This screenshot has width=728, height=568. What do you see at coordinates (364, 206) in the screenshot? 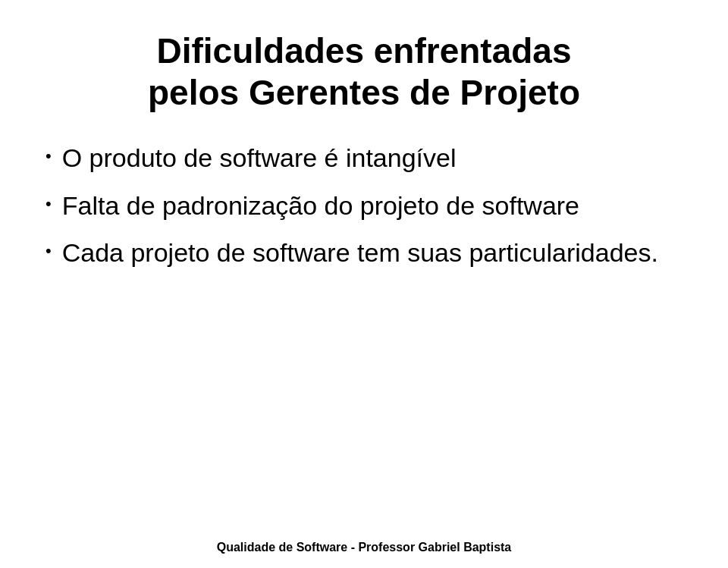
I see `list-item: • Falta de padronização do projeto de so…` at bounding box center [364, 206].